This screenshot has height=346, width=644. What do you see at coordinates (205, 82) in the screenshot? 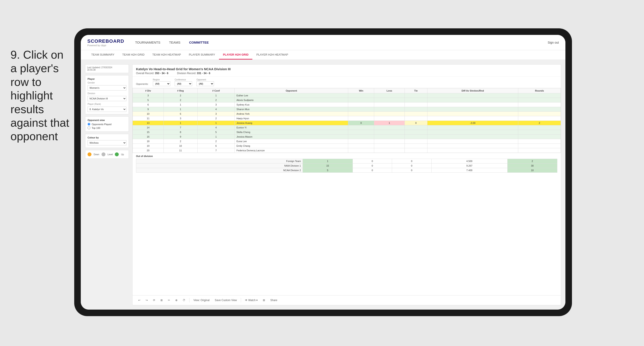
I see `filter-opponent: Opponent (All)` at bounding box center [205, 82].